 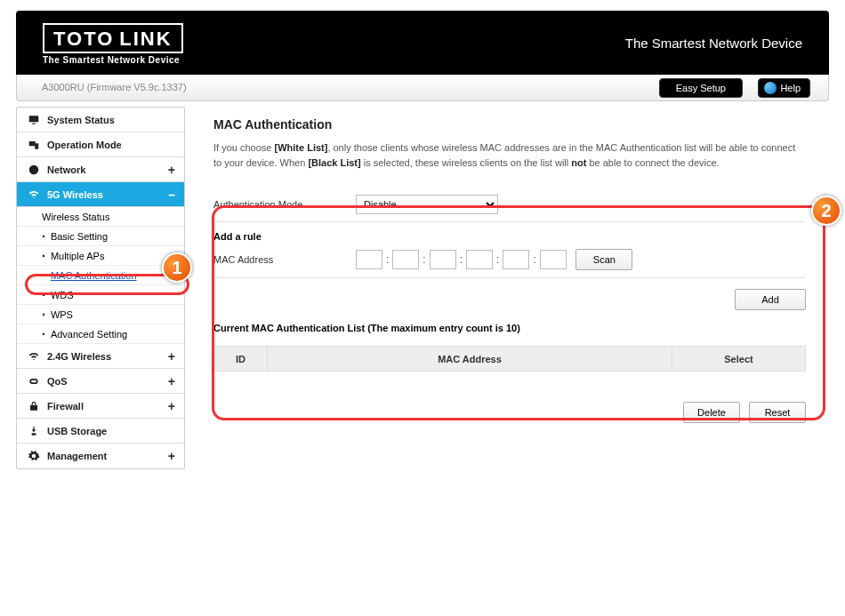 I want to click on brand-right: LINK, so click(x=146, y=39).